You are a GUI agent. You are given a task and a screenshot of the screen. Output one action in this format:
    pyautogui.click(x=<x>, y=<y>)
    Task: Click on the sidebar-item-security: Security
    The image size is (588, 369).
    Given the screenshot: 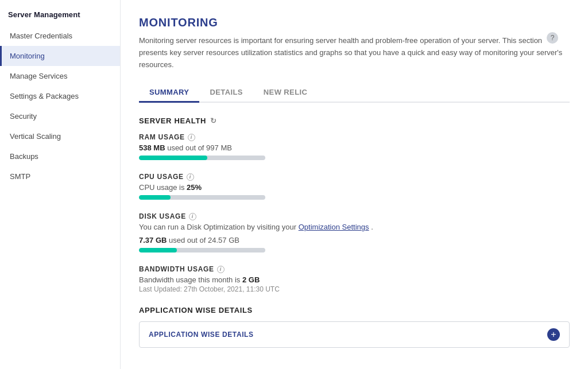 What is the action you would take?
    pyautogui.click(x=60, y=116)
    